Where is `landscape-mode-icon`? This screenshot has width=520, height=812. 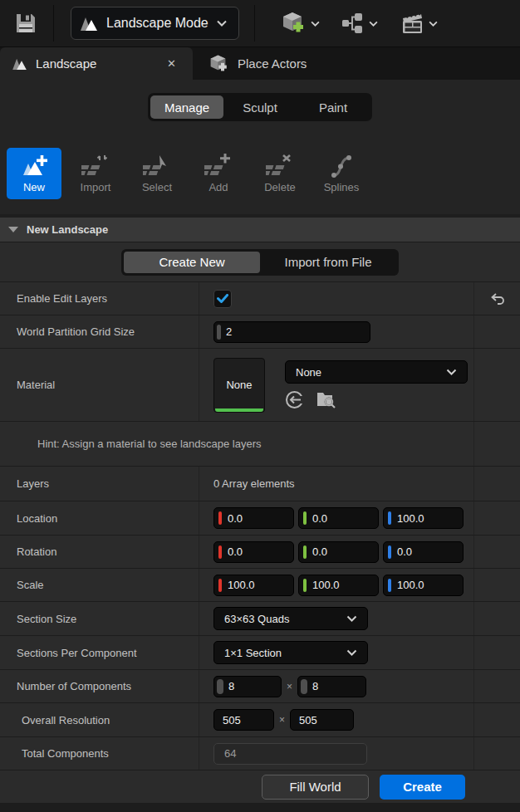
landscape-mode-icon is located at coordinates (89, 23).